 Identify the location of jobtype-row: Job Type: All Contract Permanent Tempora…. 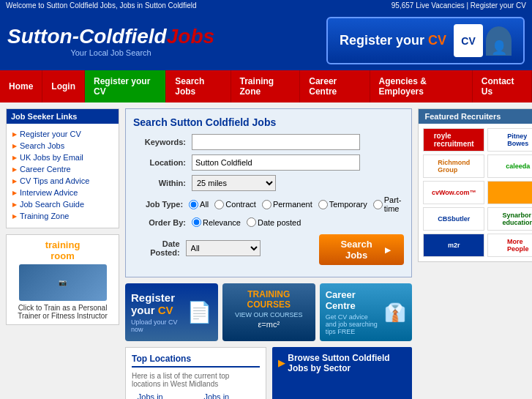
(269, 204).